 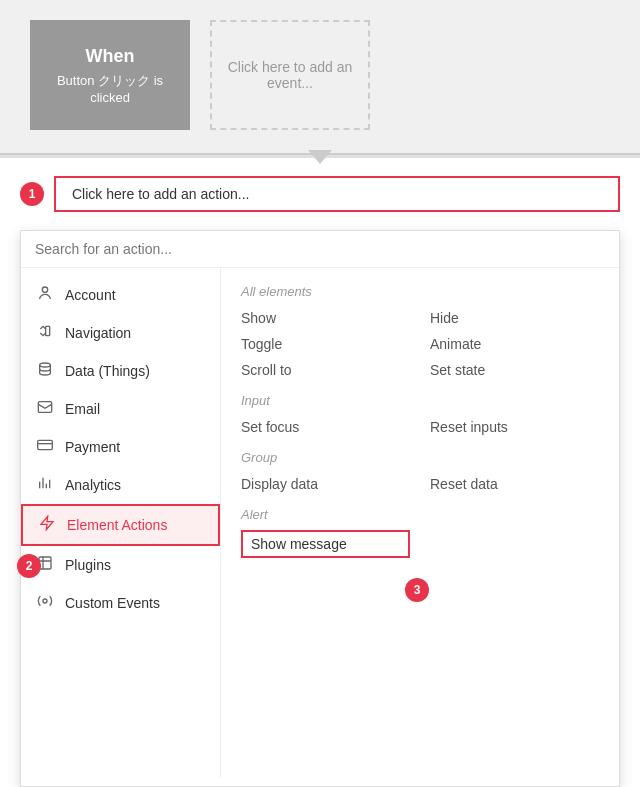 I want to click on sidebar-item-analytics: Analytics, so click(x=120, y=485).